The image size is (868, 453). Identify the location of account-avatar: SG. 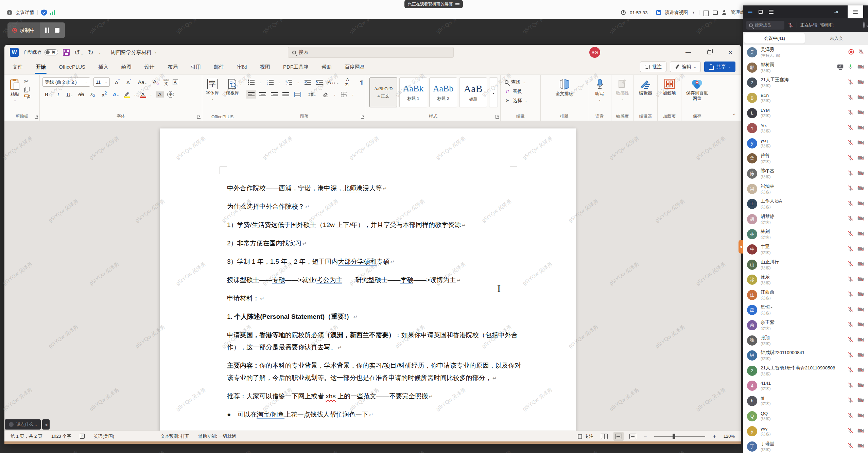
(595, 52).